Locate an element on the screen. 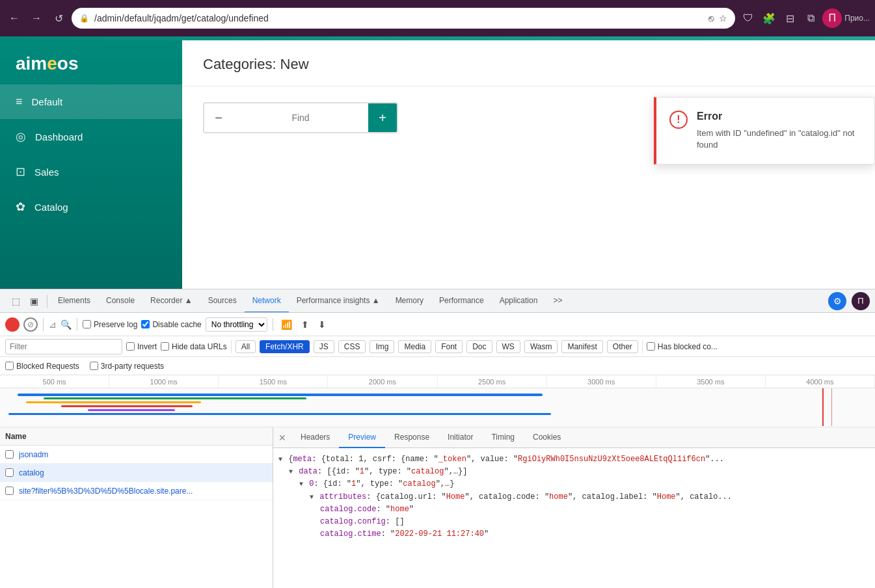  request-checkbox-catalog is located at coordinates (9, 472).